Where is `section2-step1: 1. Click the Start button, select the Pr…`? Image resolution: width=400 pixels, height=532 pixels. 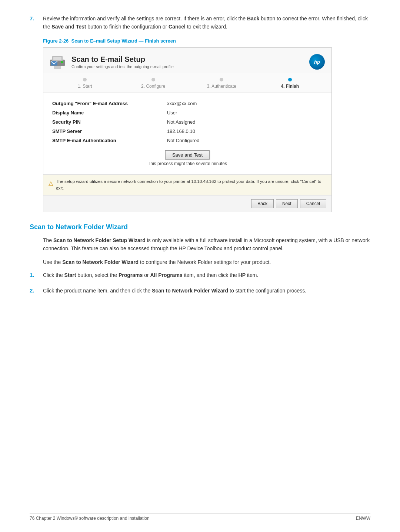 section2-step1: 1. Click the Start button, select the Pr… is located at coordinates (200, 275).